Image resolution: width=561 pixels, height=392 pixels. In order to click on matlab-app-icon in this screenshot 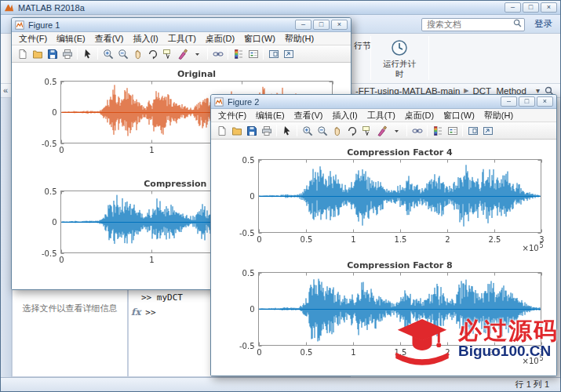, I will do `click(9, 8)`.